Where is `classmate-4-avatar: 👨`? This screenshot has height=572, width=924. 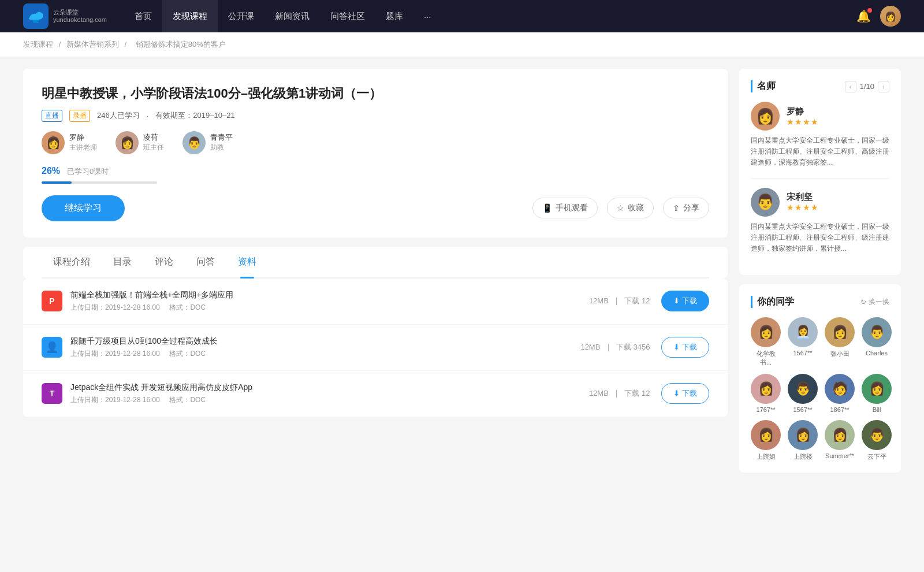 classmate-4-avatar: 👨 is located at coordinates (877, 332).